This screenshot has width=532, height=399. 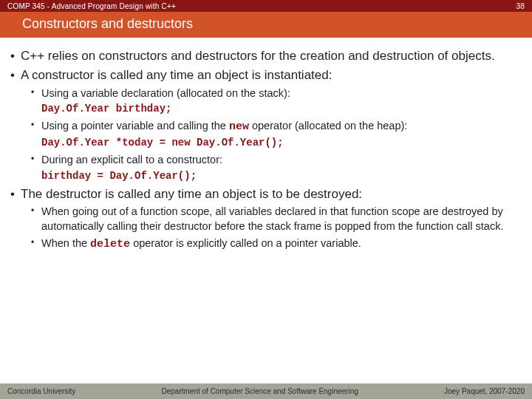 What do you see at coordinates (260, 392) in the screenshot?
I see `footer-center: Department of Computer Science and Softw…` at bounding box center [260, 392].